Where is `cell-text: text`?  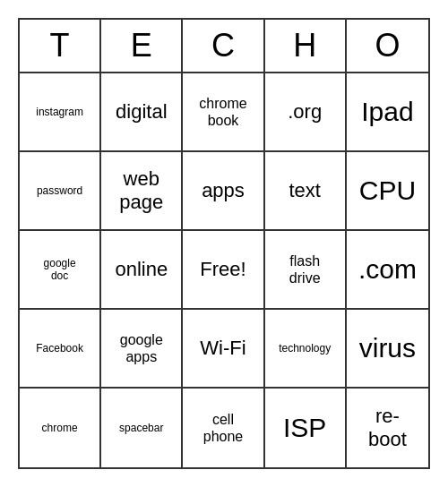 cell-text: text is located at coordinates (305, 191).